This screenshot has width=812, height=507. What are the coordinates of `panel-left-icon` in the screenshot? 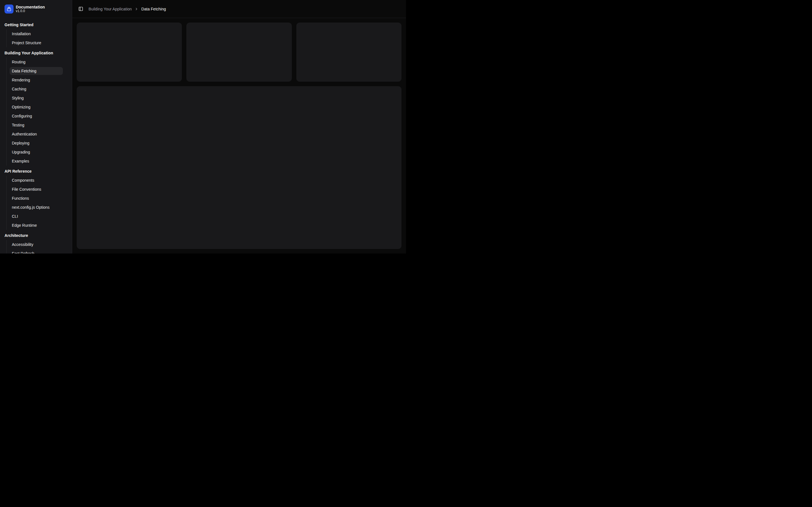 It's located at (81, 9).